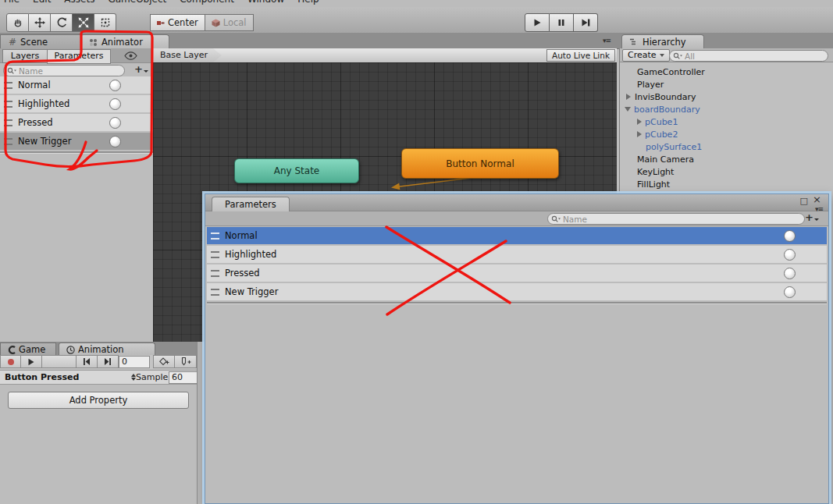 Image resolution: width=833 pixels, height=504 pixels. What do you see at coordinates (265, 3) in the screenshot?
I see `menu-window: Window` at bounding box center [265, 3].